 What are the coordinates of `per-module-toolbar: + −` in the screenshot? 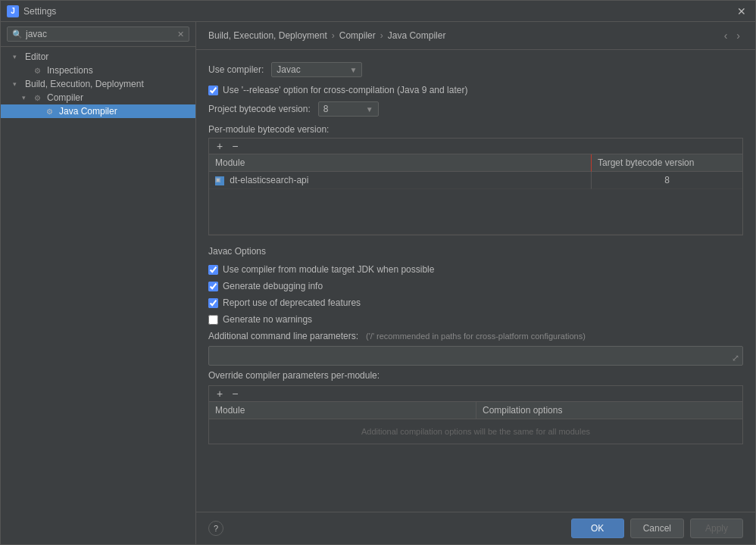 It's located at (476, 147).